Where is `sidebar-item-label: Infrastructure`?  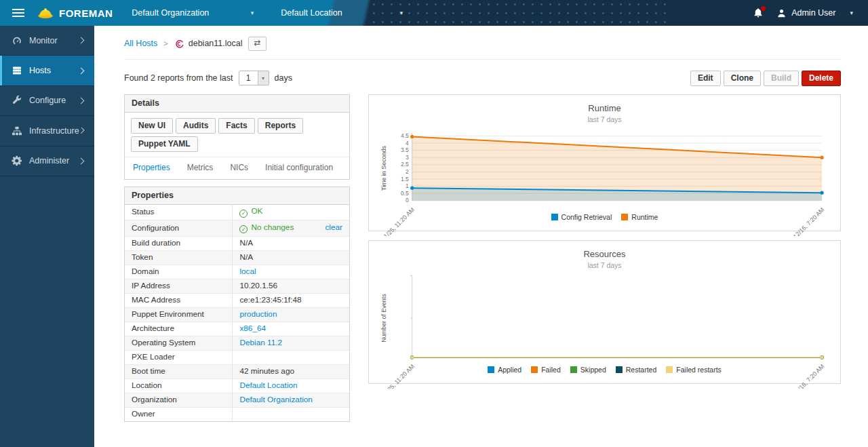 sidebar-item-label: Infrastructure is located at coordinates (54, 131).